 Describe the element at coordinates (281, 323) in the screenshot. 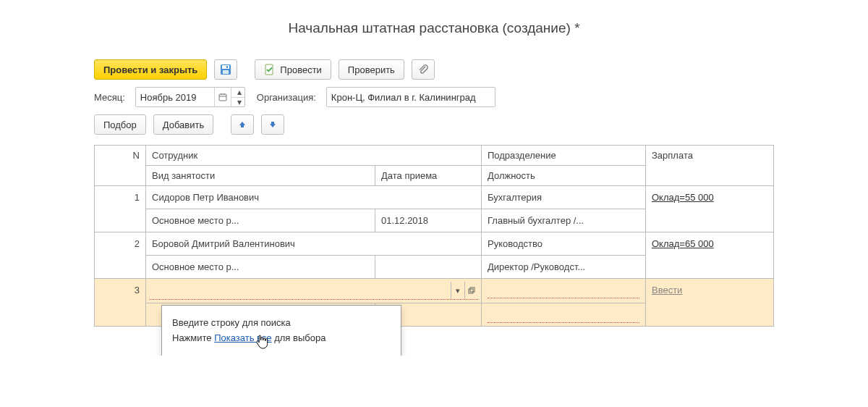

I see `popup-search-hint: Введите строку для поиска` at that location.